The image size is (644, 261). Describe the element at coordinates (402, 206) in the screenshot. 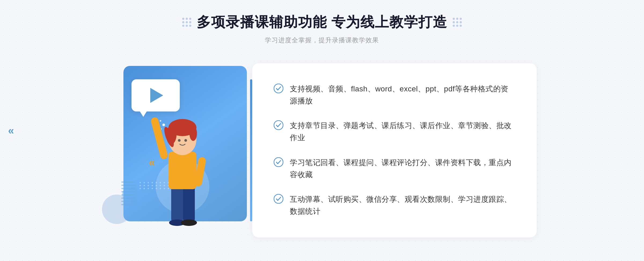

I see `feature-text-4: 互动弹幕、试听购买、微信分享、观看次数限制、学习进度跟踪、数据统计` at that location.